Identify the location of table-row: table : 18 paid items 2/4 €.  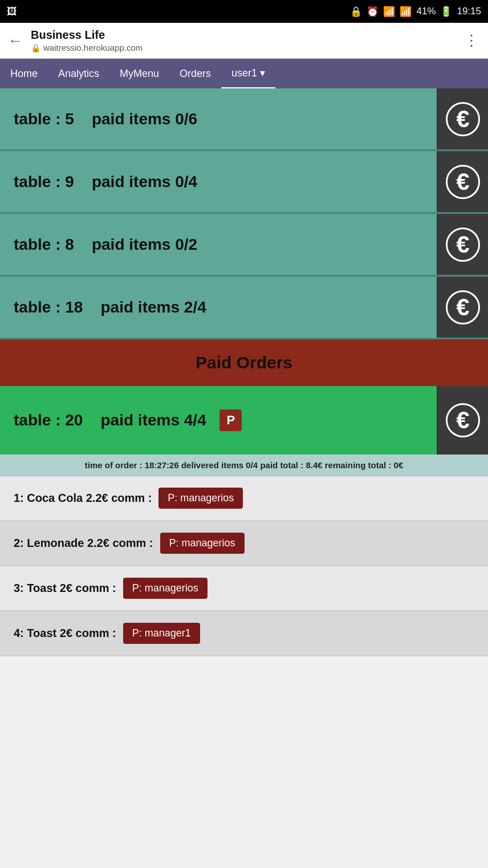
(244, 308).